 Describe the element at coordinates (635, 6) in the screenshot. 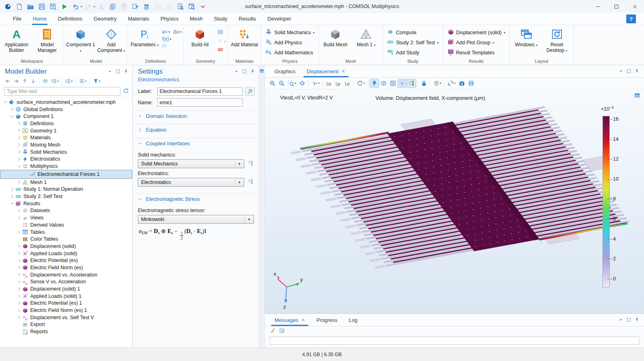

I see `close-button` at that location.